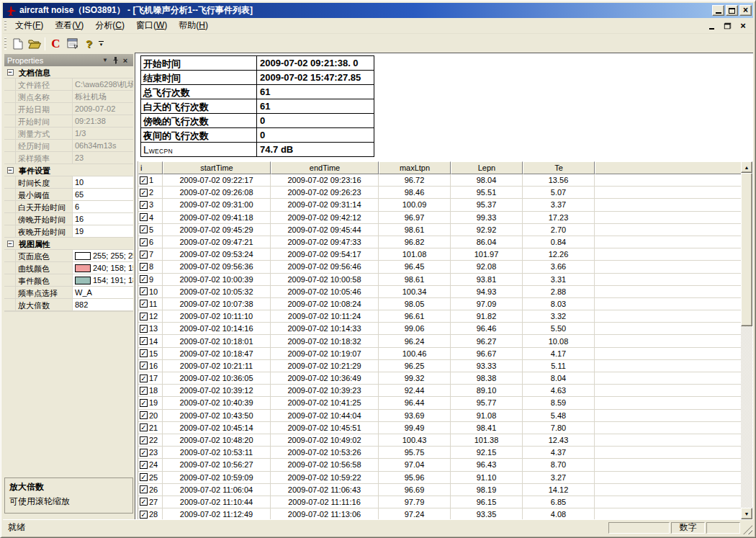  I want to click on scrollbar-thumb, so click(747, 249).